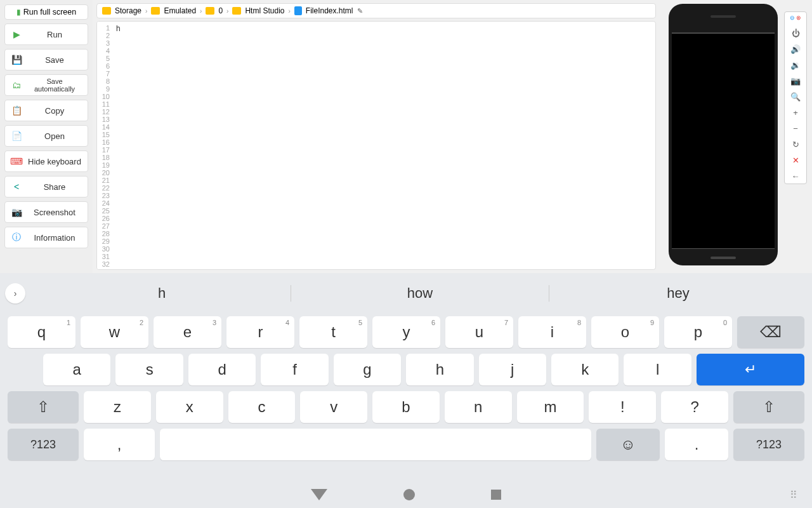 The width and height of the screenshot is (812, 508). Describe the element at coordinates (55, 60) in the screenshot. I see `save-label: Save` at that location.